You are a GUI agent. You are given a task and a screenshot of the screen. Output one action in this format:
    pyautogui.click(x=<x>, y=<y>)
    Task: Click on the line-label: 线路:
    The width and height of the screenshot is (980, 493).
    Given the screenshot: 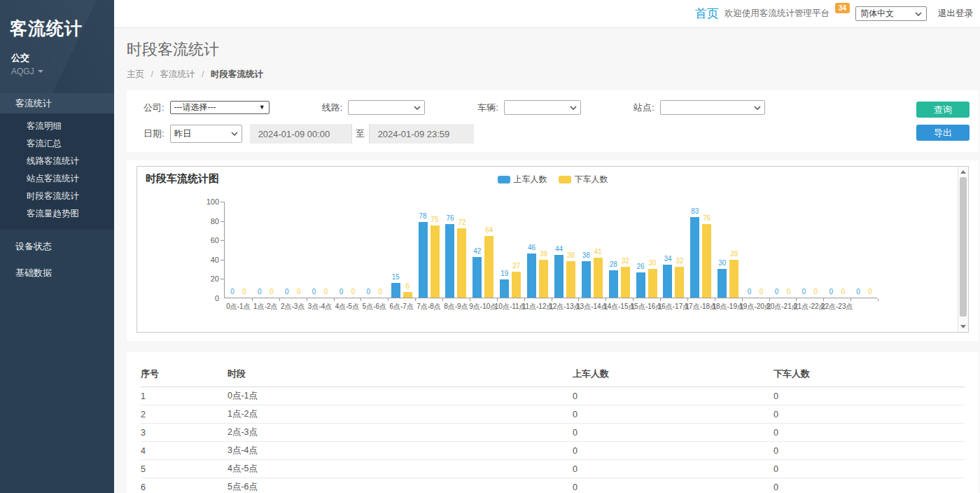 What is the action you would take?
    pyautogui.click(x=332, y=108)
    